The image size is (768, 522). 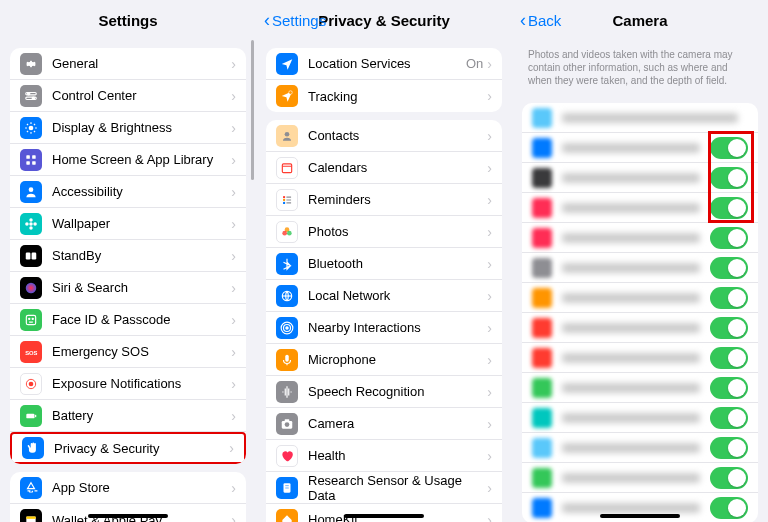 I want to click on row-contacts: Contacts›, so click(x=384, y=136).